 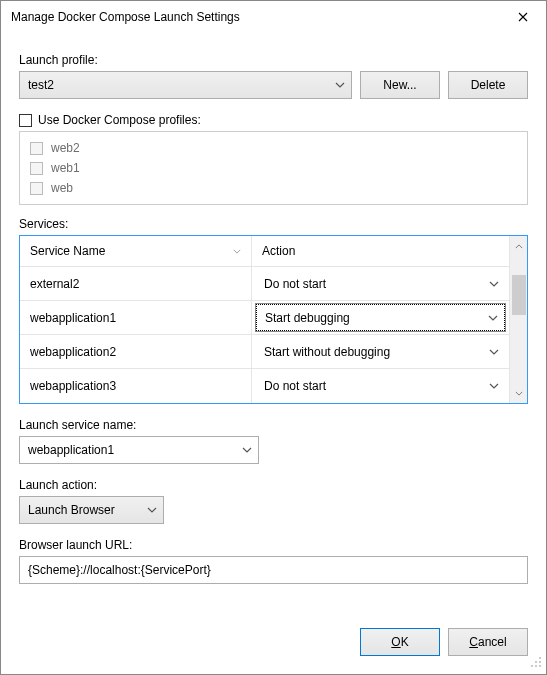 I want to click on close-icon, so click(x=523, y=17).